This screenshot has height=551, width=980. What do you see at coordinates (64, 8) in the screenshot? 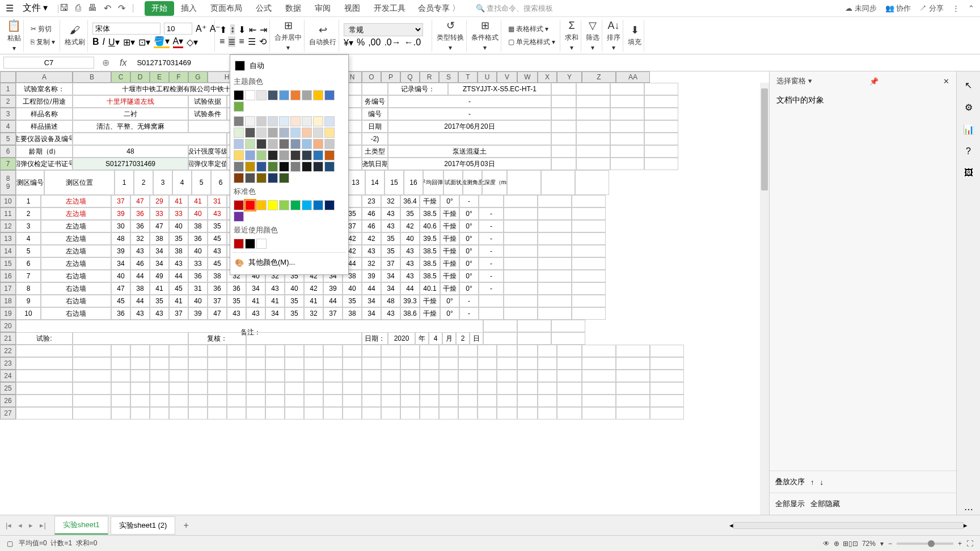
I see `save-icon: 🖫` at bounding box center [64, 8].